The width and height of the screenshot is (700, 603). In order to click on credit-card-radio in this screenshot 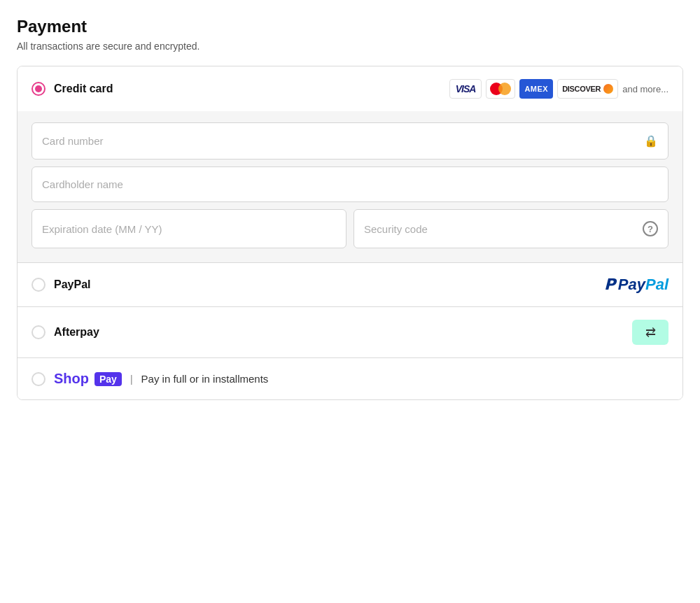, I will do `click(38, 89)`.